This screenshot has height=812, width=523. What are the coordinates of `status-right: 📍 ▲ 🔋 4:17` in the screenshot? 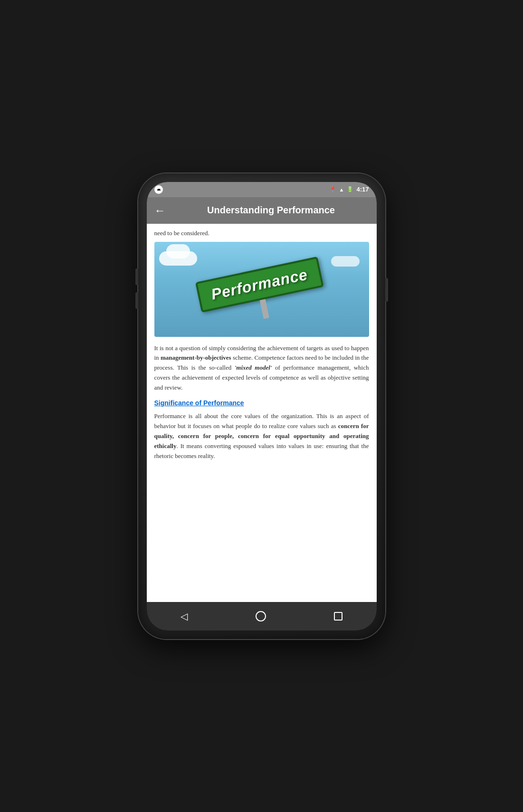 It's located at (349, 189).